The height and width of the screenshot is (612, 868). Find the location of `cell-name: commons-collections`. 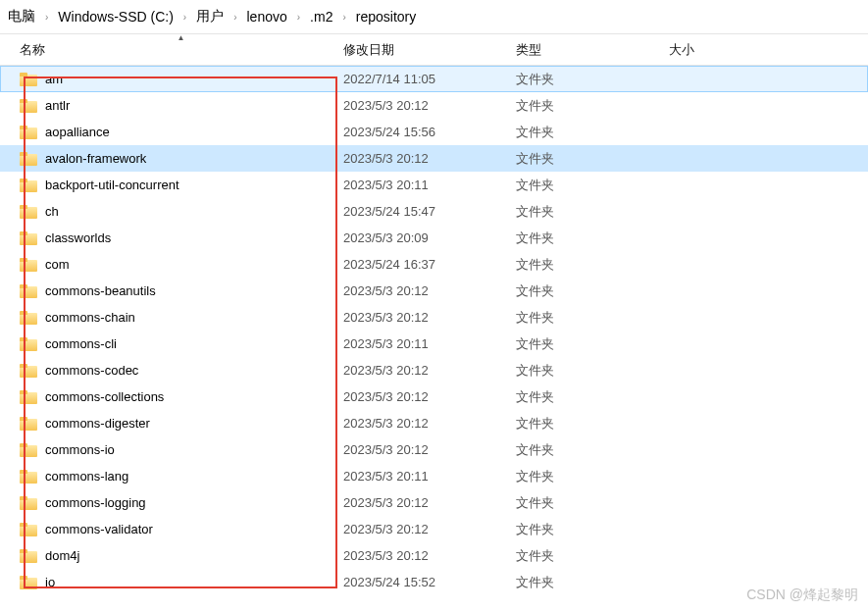

cell-name: commons-collections is located at coordinates (181, 396).